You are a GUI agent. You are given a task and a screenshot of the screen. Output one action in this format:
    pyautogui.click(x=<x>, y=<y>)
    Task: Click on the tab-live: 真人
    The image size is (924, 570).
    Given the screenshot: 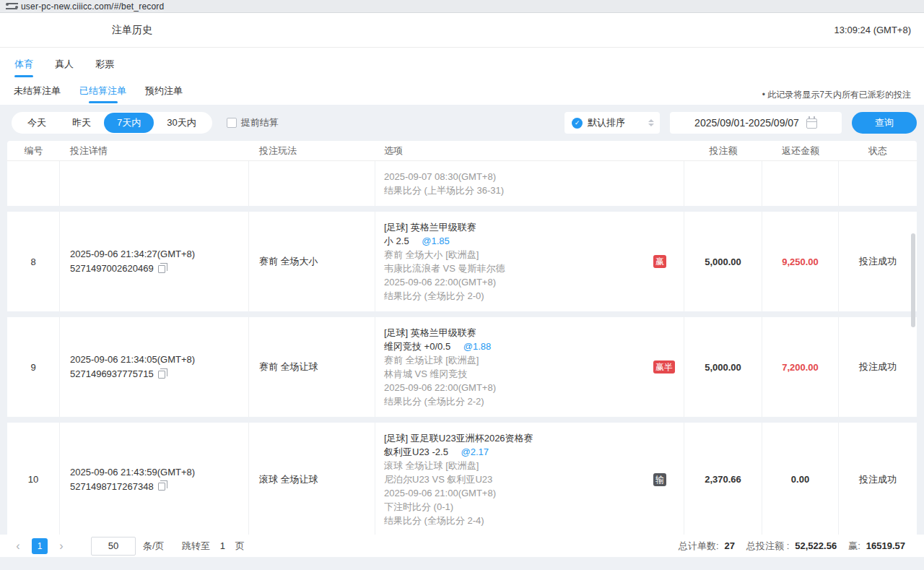 What is the action you would take?
    pyautogui.click(x=64, y=66)
    